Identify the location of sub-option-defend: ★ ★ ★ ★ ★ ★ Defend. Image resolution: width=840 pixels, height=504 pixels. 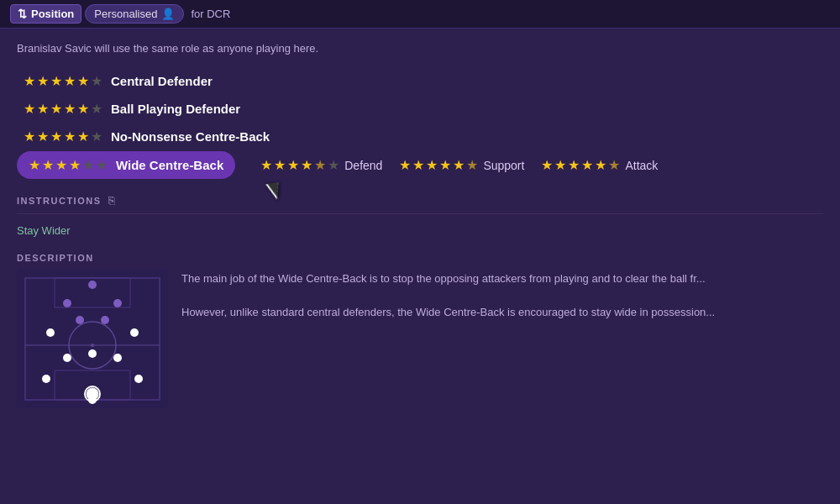
(321, 165).